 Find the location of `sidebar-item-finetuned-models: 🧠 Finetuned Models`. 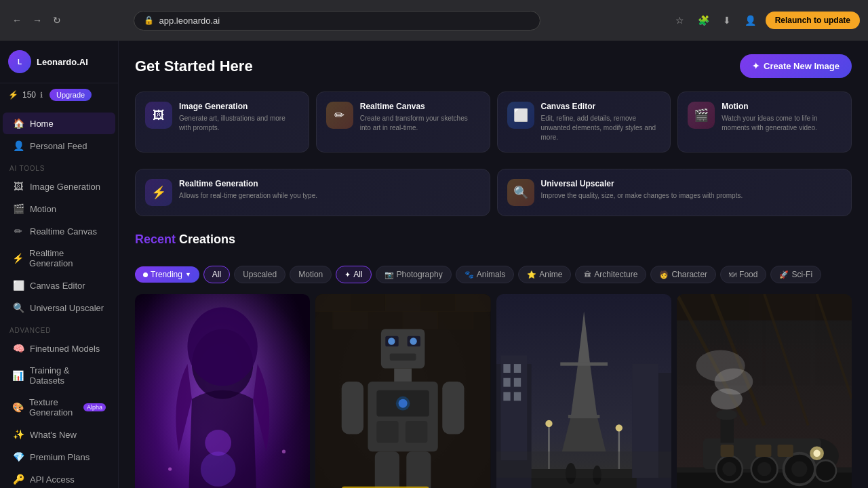

sidebar-item-finetuned-models: 🧠 Finetuned Models is located at coordinates (59, 348).